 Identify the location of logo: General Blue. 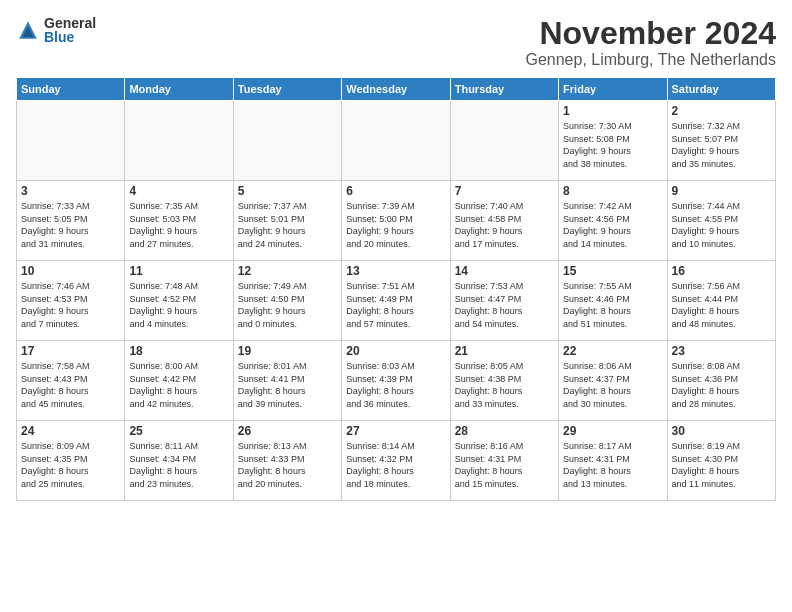
(56, 30).